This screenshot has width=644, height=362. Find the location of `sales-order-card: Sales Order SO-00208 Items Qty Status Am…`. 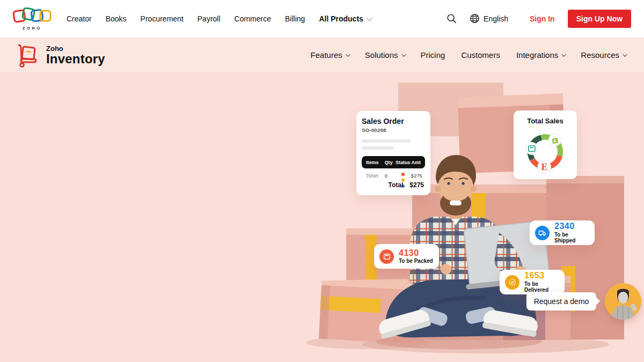

sales-order-card: Sales Order SO-00208 Items Qty Status Am… is located at coordinates (393, 153).